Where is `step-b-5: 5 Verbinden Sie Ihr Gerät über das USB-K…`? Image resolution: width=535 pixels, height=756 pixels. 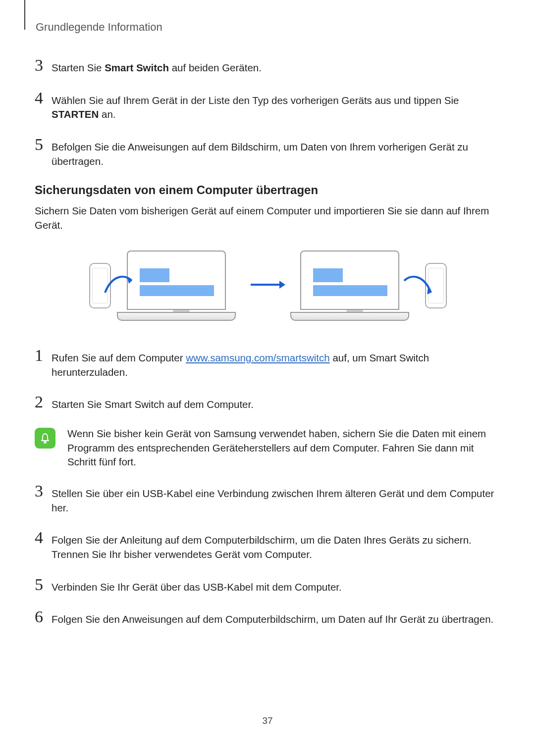
step-b-5: 5 Verbinden Sie Ihr Gerät über das USB-K… is located at coordinates (268, 586).